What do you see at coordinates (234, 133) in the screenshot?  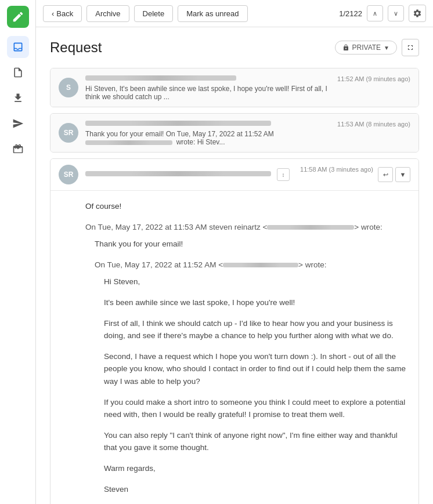 I see `message-2-header: SR Thank you for your email! On Tue, May…` at bounding box center [234, 133].